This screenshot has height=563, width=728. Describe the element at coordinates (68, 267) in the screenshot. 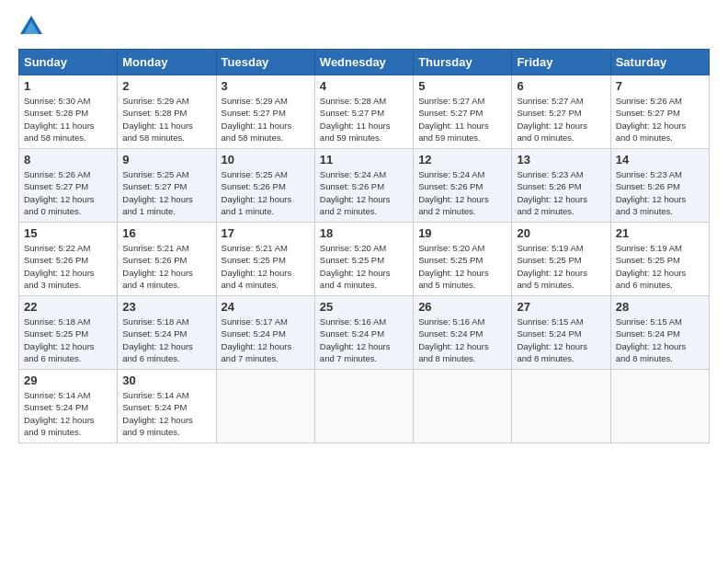

I see `day-info: Sunrise: 5:22 AM Sunset: 5:26 PM Dayligh…` at that location.